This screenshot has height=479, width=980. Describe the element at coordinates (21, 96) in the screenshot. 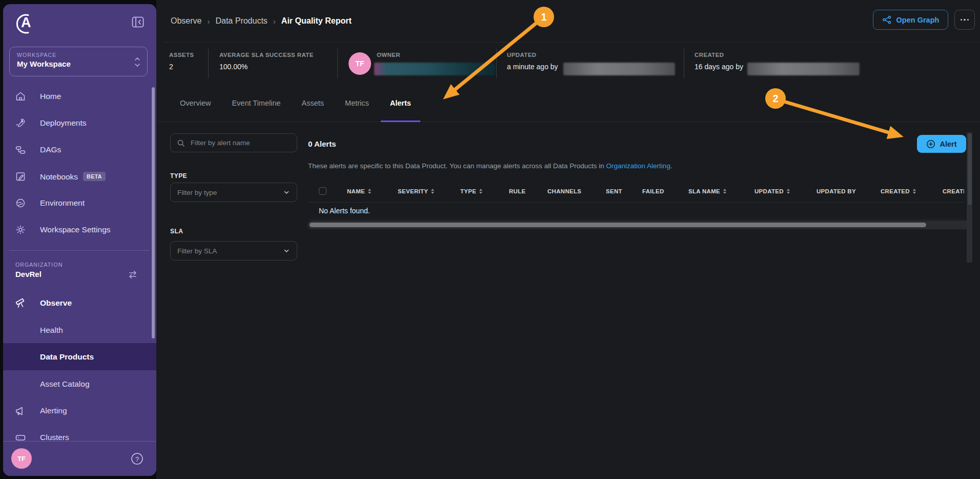

I see `home-icon` at that location.